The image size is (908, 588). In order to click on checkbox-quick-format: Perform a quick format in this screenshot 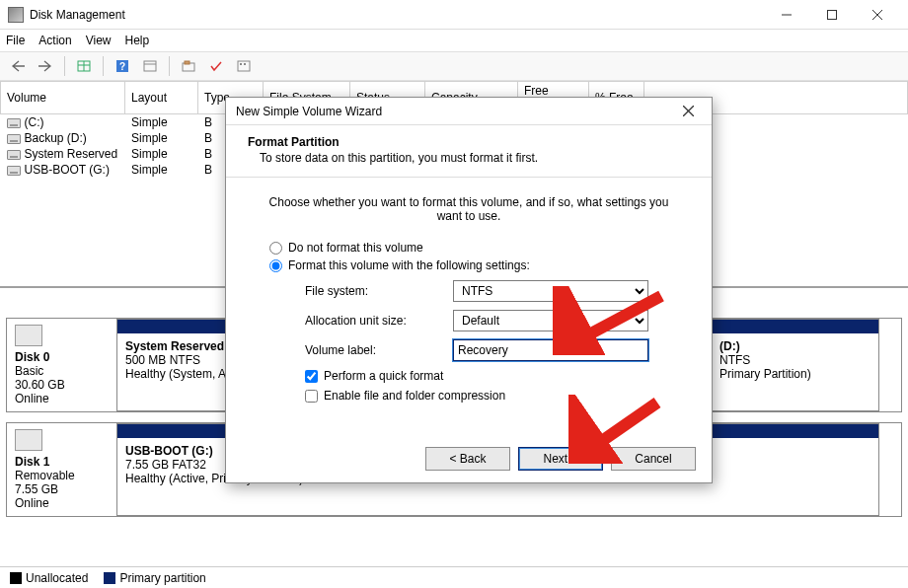, I will do `click(493, 376)`.